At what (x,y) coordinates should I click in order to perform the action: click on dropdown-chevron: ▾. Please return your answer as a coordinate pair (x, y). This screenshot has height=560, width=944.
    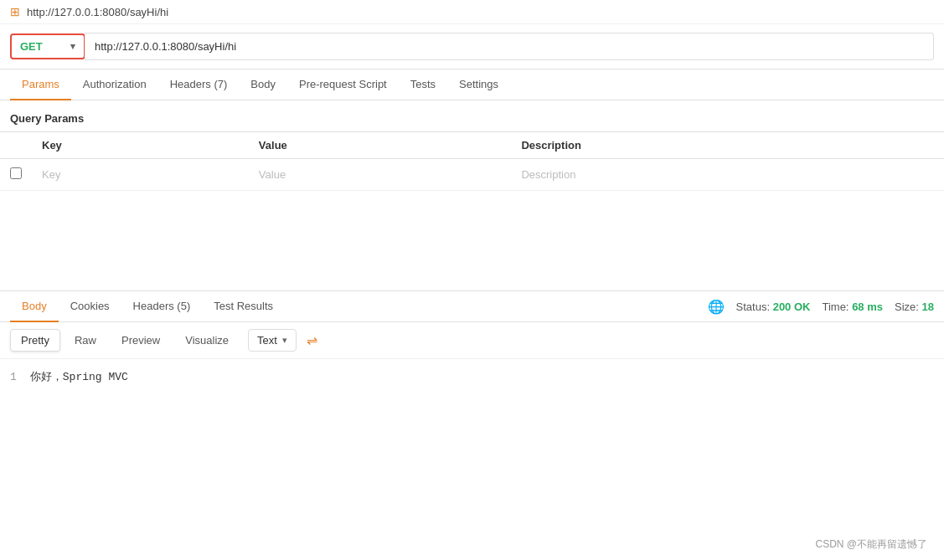
    Looking at the image, I should click on (285, 340).